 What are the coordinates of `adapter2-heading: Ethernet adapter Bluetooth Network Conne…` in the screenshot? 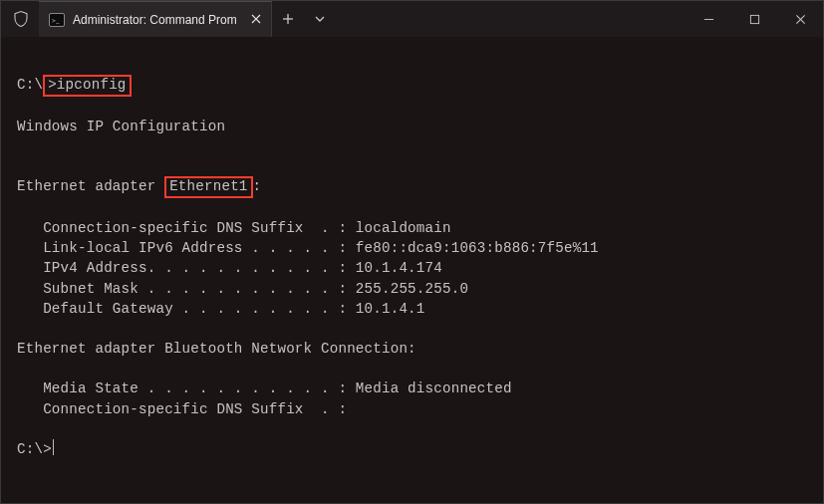 It's located at (412, 349).